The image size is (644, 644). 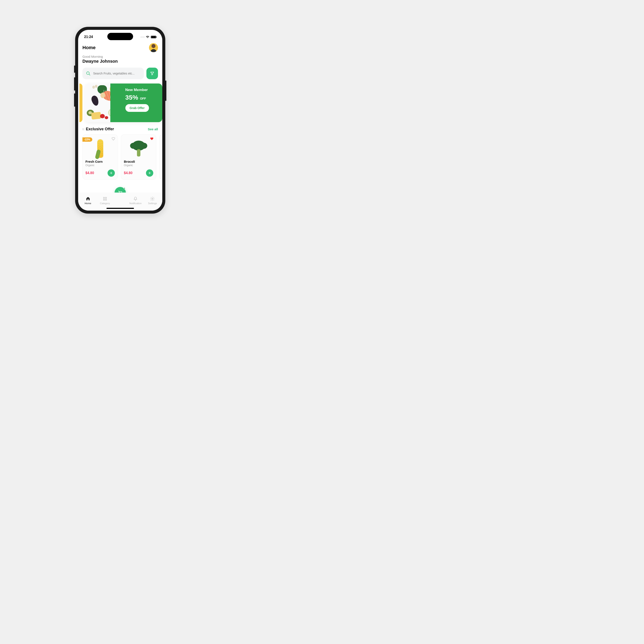 I want to click on greeting-name: Dwayne Johnson, so click(x=120, y=61).